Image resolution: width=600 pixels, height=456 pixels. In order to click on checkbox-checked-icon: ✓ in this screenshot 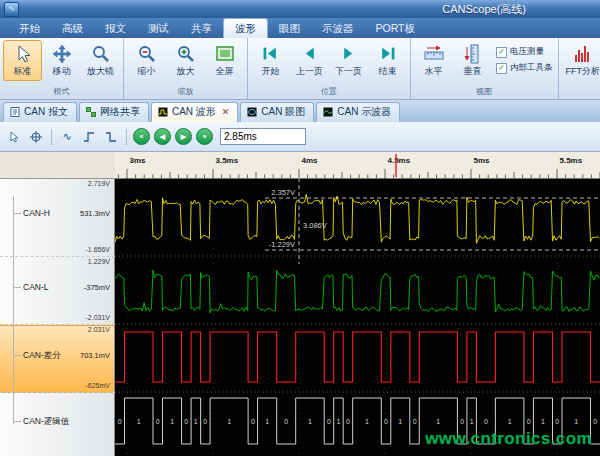, I will do `click(502, 68)`.